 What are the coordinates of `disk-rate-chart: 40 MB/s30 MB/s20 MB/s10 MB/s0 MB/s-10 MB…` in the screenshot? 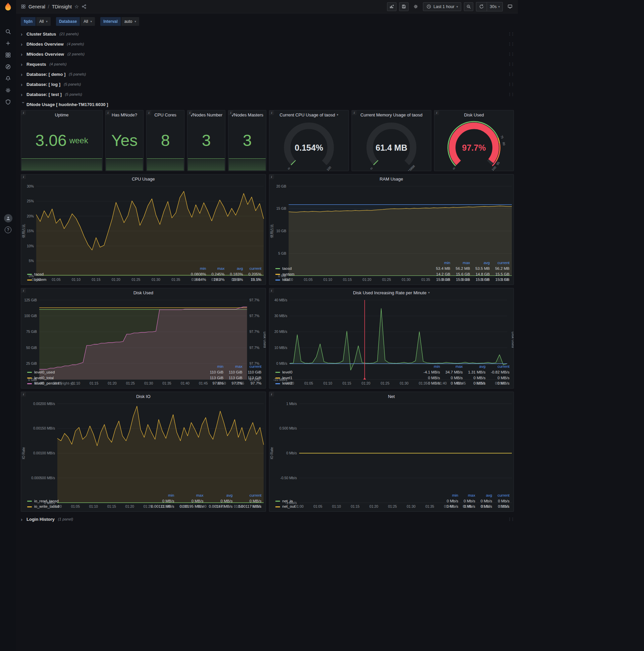 It's located at (392, 330).